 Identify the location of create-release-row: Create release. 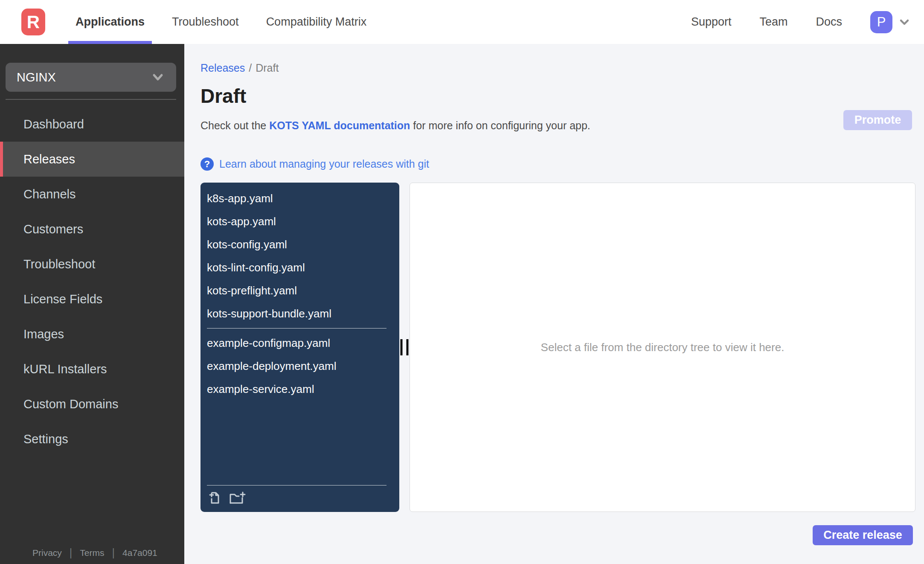
(562, 535).